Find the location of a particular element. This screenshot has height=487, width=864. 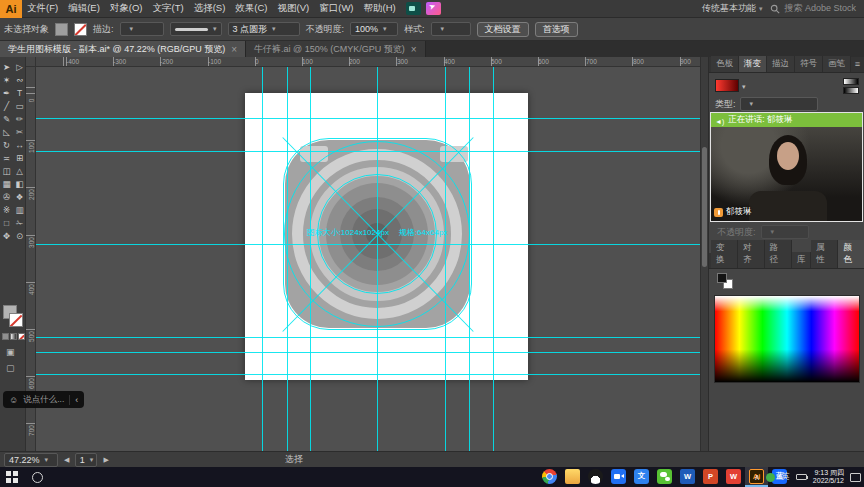

panel-tab: 符号 is located at coordinates (809, 64).